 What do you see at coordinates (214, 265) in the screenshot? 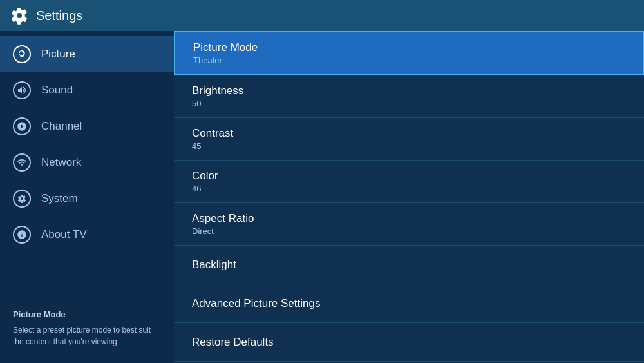
I see `setting-label-backlight: Backlight` at bounding box center [214, 265].